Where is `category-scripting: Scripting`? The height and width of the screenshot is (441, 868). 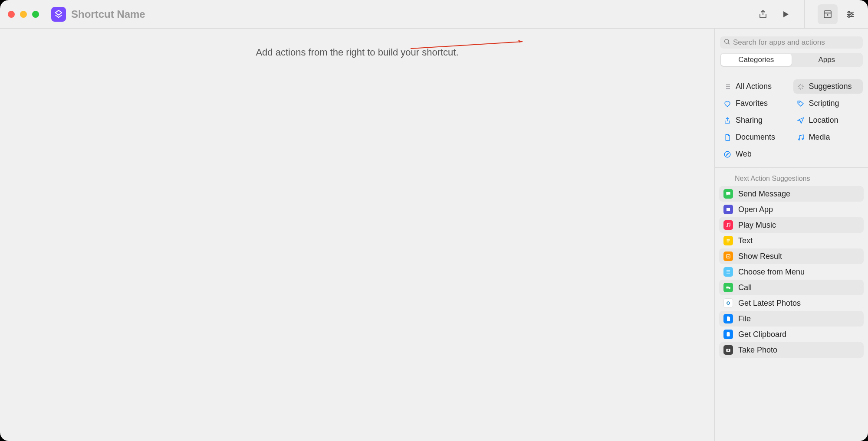
category-scripting: Scripting is located at coordinates (828, 103).